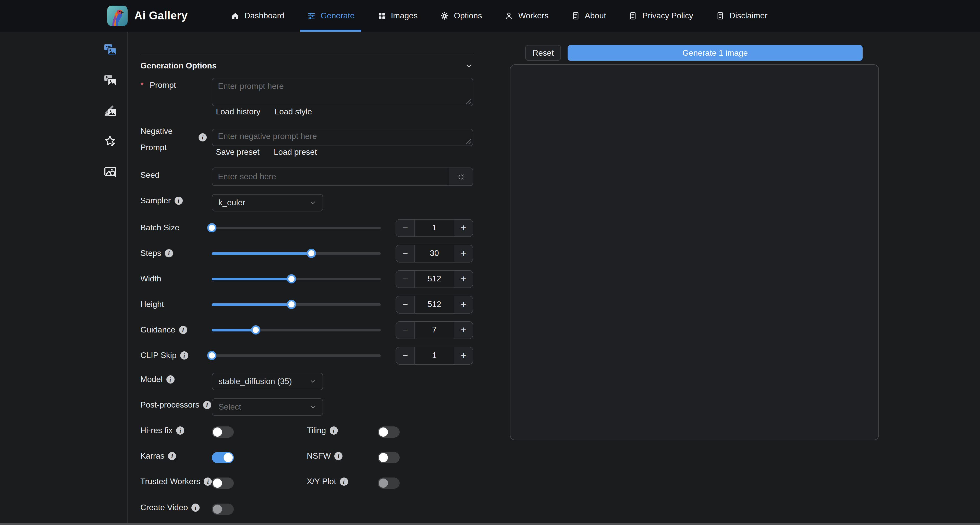 The height and width of the screenshot is (525, 980). Describe the element at coordinates (296, 279) in the screenshot. I see `width-slider` at that location.